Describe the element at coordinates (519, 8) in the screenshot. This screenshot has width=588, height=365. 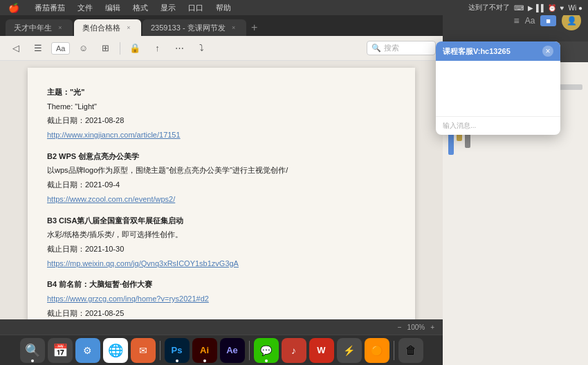
I see `menu-right-icon1: ⌨` at that location.